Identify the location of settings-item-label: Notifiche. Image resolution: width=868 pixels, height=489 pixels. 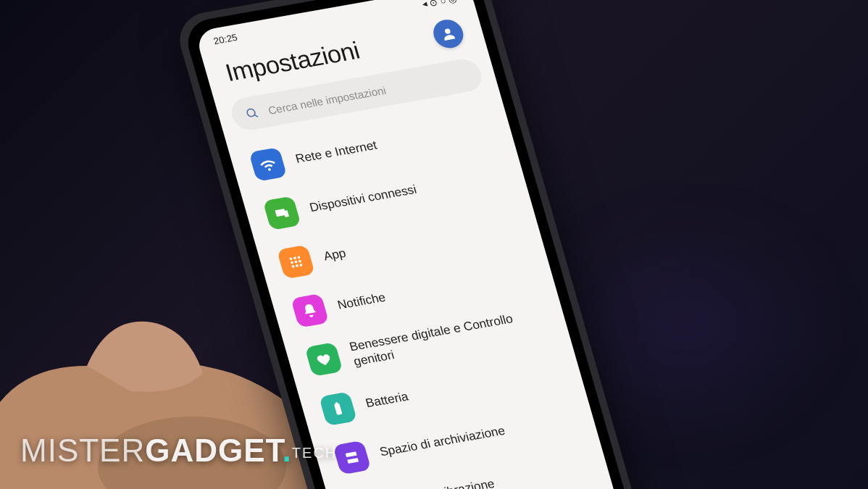
(361, 301).